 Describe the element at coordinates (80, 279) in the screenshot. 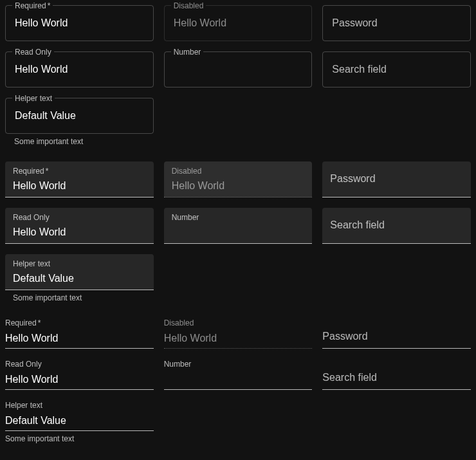

I see `helpertext-field-filled: Helper text Default Value Some important…` at that location.